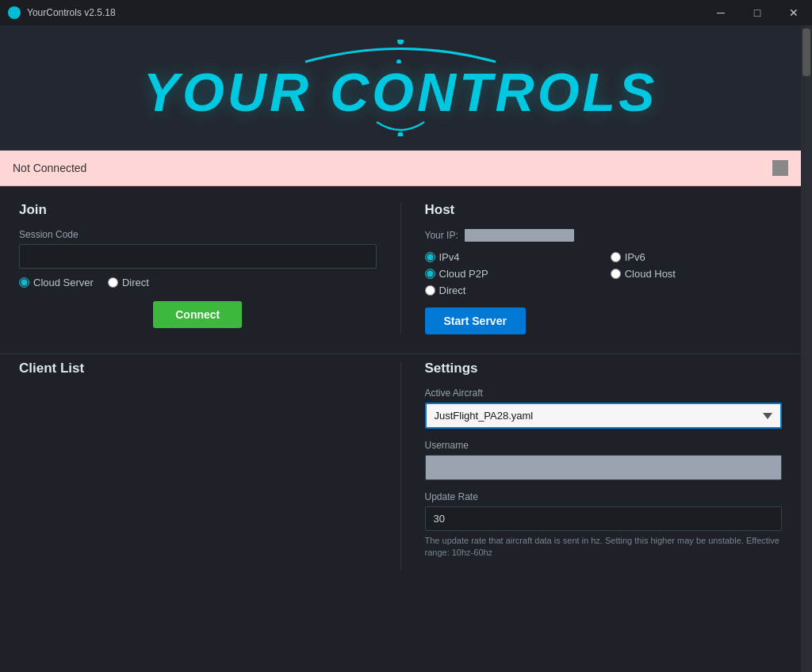 The height and width of the screenshot is (672, 812). What do you see at coordinates (453, 290) in the screenshot?
I see `host-direct-label: Direct` at bounding box center [453, 290].